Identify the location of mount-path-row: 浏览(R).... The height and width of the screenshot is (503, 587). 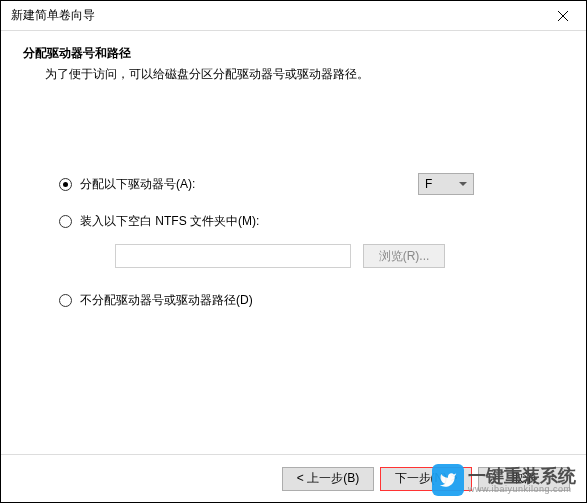
(340, 256).